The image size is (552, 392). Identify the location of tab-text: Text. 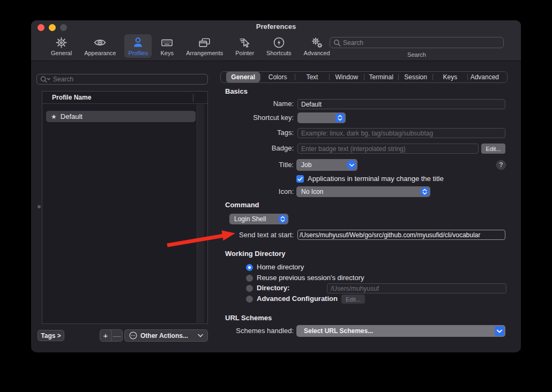
(312, 77).